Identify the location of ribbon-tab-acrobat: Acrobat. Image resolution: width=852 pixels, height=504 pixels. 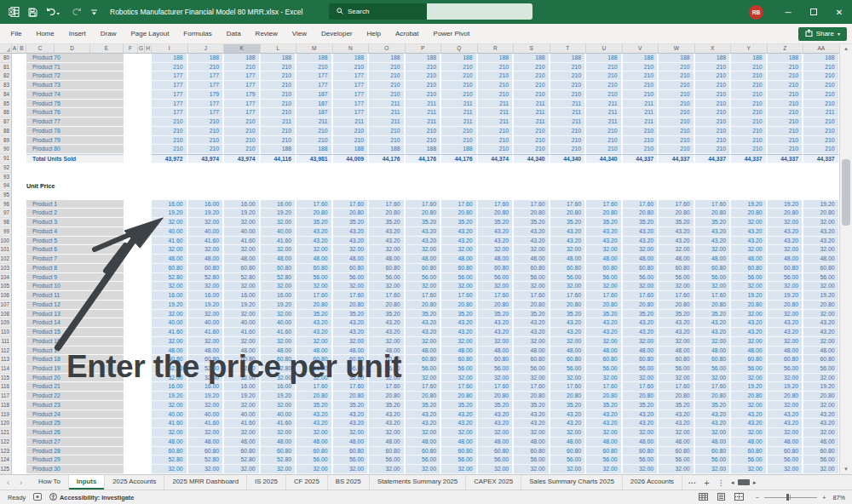
(407, 34).